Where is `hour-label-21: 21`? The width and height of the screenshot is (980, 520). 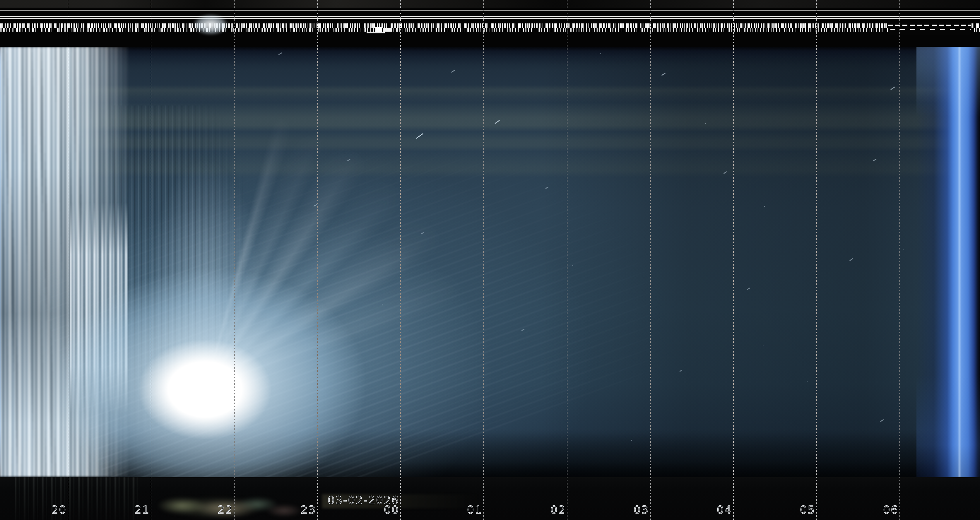
hour-label-21: 21 is located at coordinates (142, 510).